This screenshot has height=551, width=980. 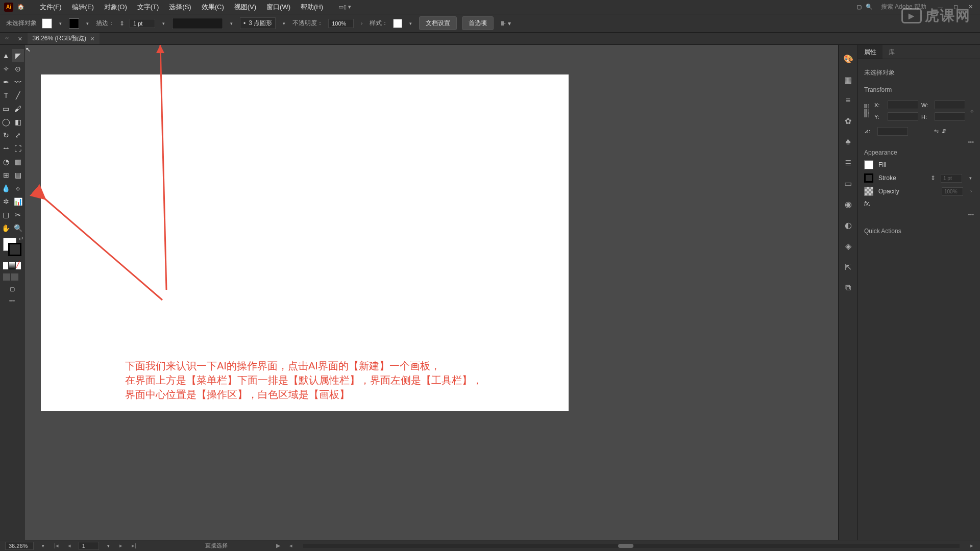 What do you see at coordinates (971, 178) in the screenshot?
I see `stroke-weight-panel-dropdown-icon: ▾` at bounding box center [971, 178].